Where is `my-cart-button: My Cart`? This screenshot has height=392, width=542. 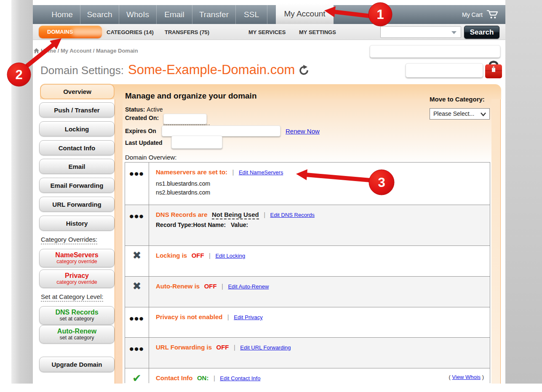 my-cart-button: My Cart is located at coordinates (480, 14).